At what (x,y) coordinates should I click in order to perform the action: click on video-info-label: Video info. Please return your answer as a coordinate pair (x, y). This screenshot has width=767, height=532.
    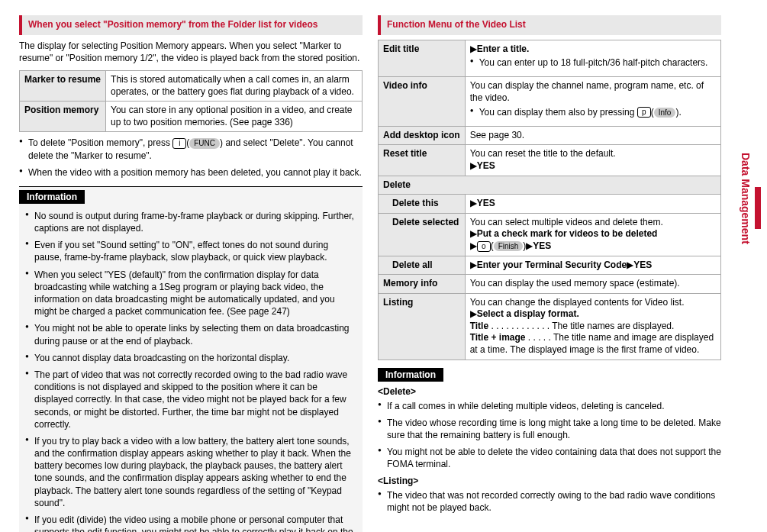
    Looking at the image, I should click on (422, 102).